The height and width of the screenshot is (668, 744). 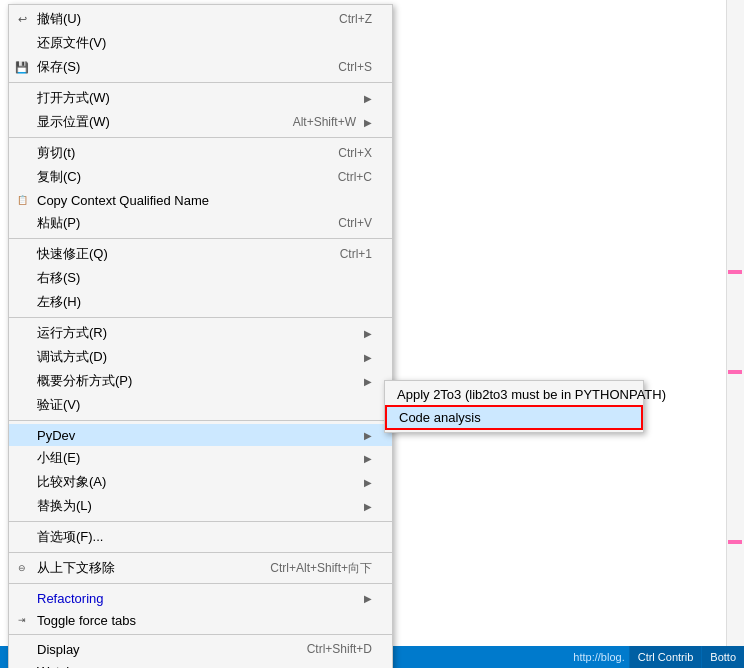 What do you see at coordinates (368, 382) in the screenshot?
I see `arrow-icon-profile-as: ▶` at bounding box center [368, 382].